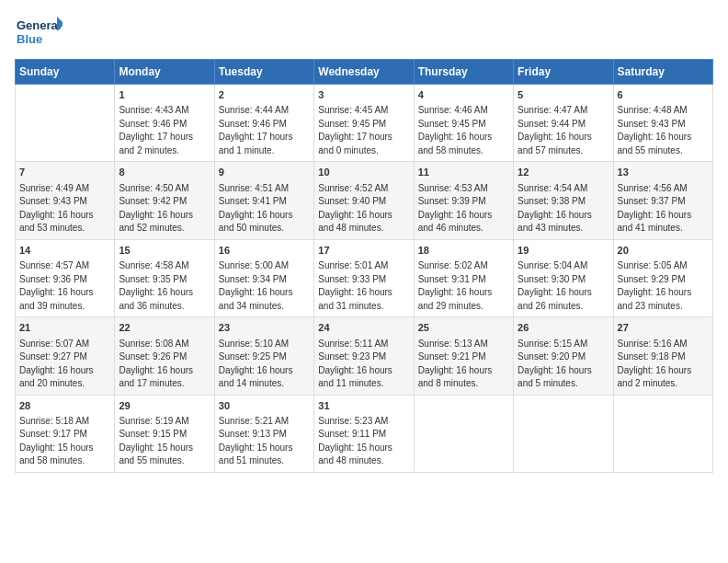  I want to click on calendar-cell: 26Sunrise: 5:15 AM Sunset: 9:20 PM Dayli…, so click(563, 356).